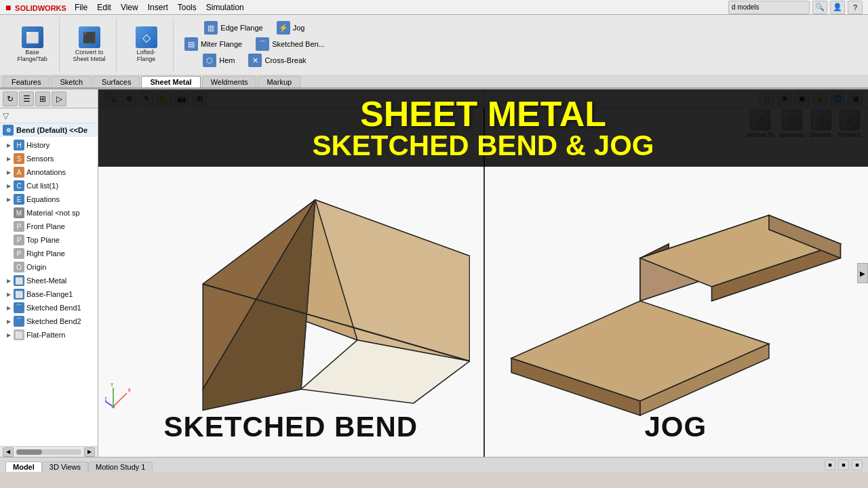  Describe the element at coordinates (49, 172) in the screenshot. I see `tree-item-annotations: ▶ A Annotations` at that location.